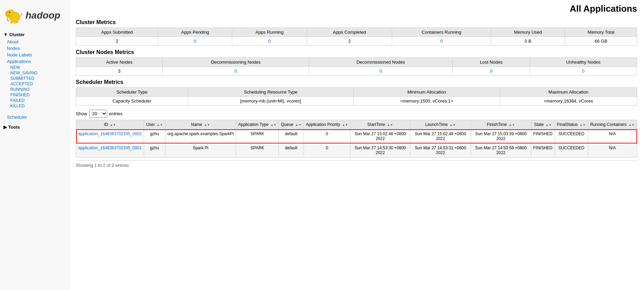 The height and width of the screenshot is (290, 644). I want to click on cluster-metrics-header-memory-total: Memory Total, so click(601, 32).